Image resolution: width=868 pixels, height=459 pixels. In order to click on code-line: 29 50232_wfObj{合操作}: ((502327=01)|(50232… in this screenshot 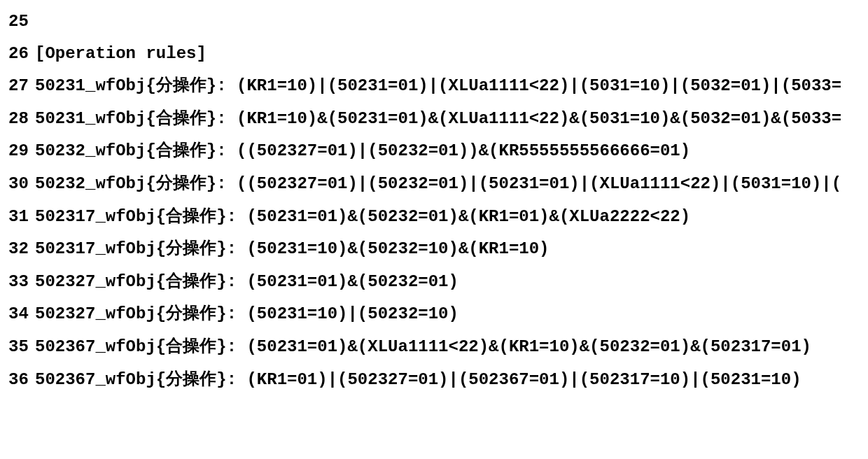, I will do `click(434, 151)`.